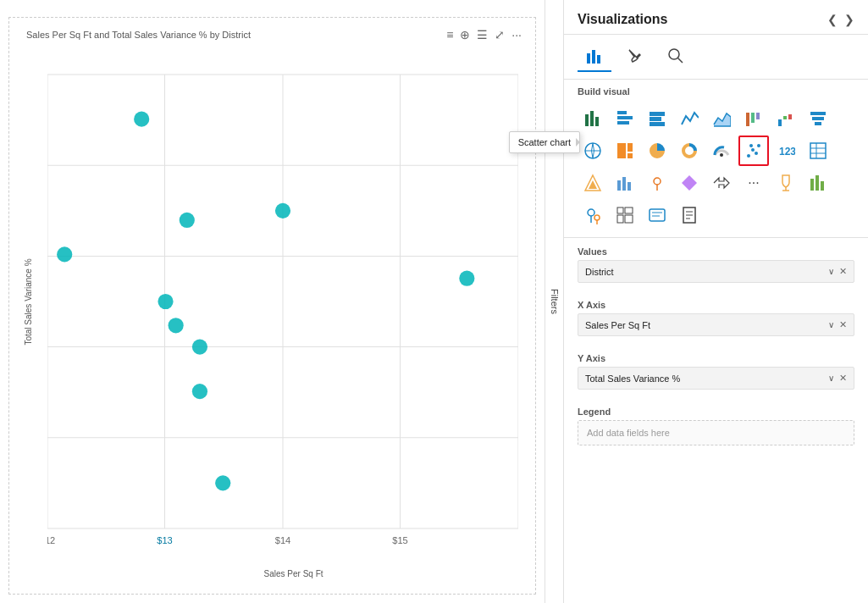  Describe the element at coordinates (818, 183) in the screenshot. I see `bar-chart2-icon` at that location.